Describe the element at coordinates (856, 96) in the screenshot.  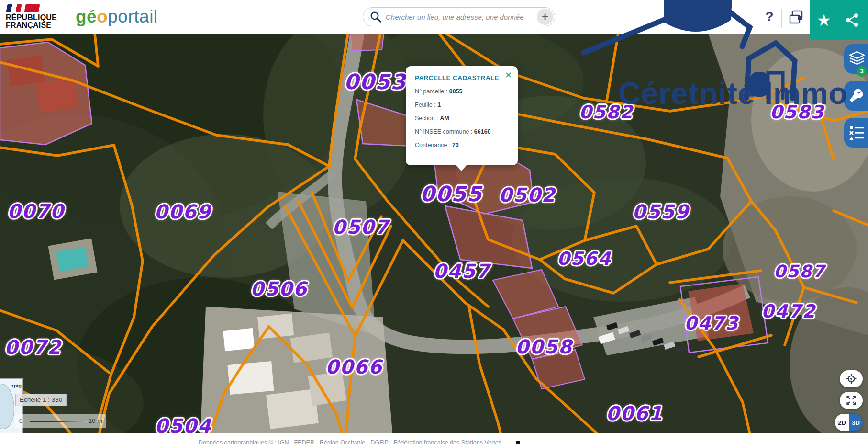
I see `side-toolbar: 3` at that location.